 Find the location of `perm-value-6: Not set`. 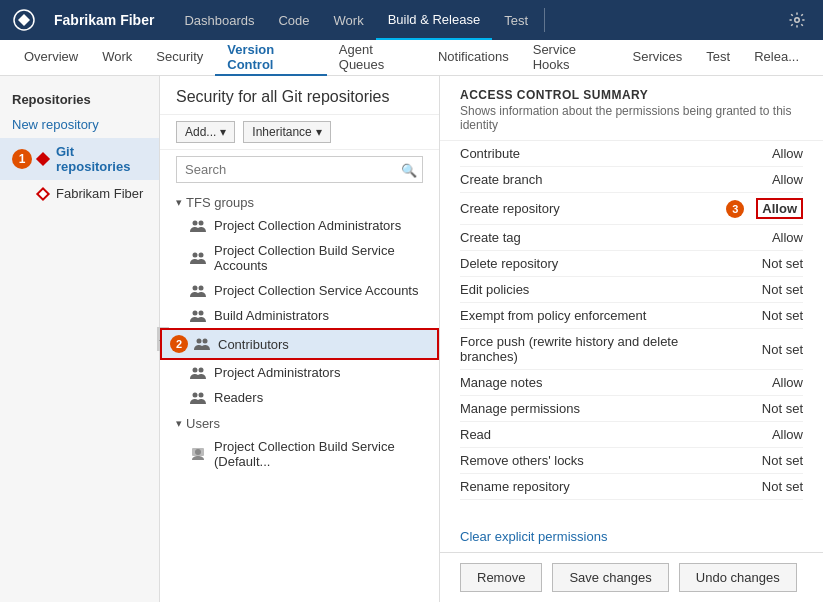

perm-value-6: Not set is located at coordinates (768, 316).